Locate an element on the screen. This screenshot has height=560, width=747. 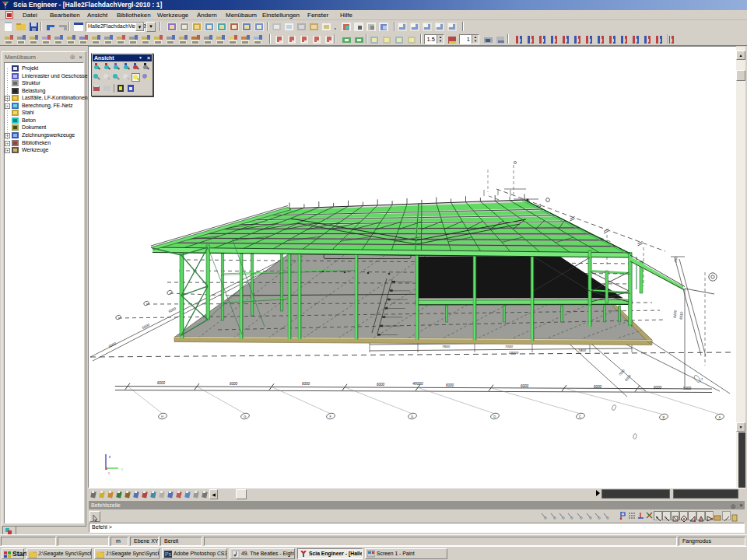
svg-text: H is located at coordinates (163, 416).